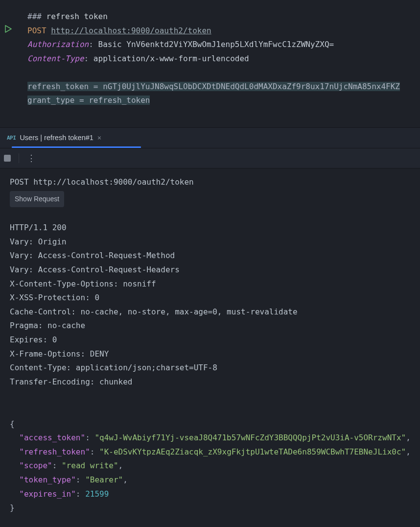  I want to click on json-key: "access_token", so click(52, 438).